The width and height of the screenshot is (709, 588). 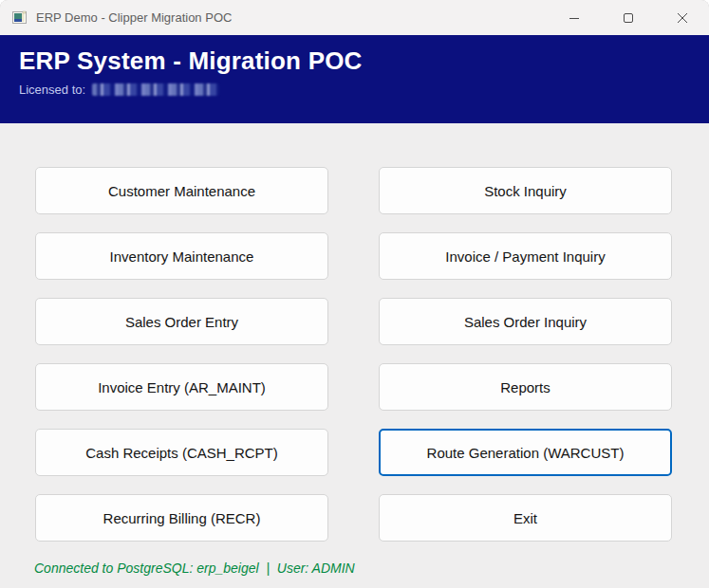 I want to click on minimize-icon, so click(x=574, y=18).